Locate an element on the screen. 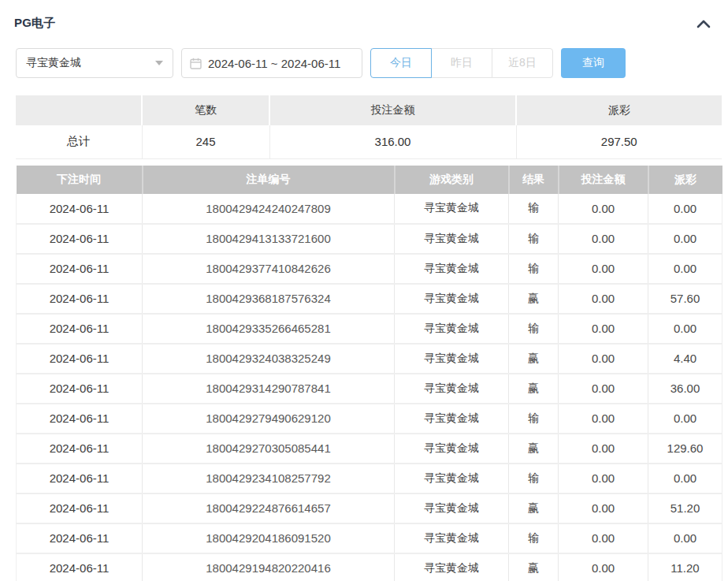 This screenshot has height=581, width=728. range-button-last8days: 近8日 is located at coordinates (522, 63).